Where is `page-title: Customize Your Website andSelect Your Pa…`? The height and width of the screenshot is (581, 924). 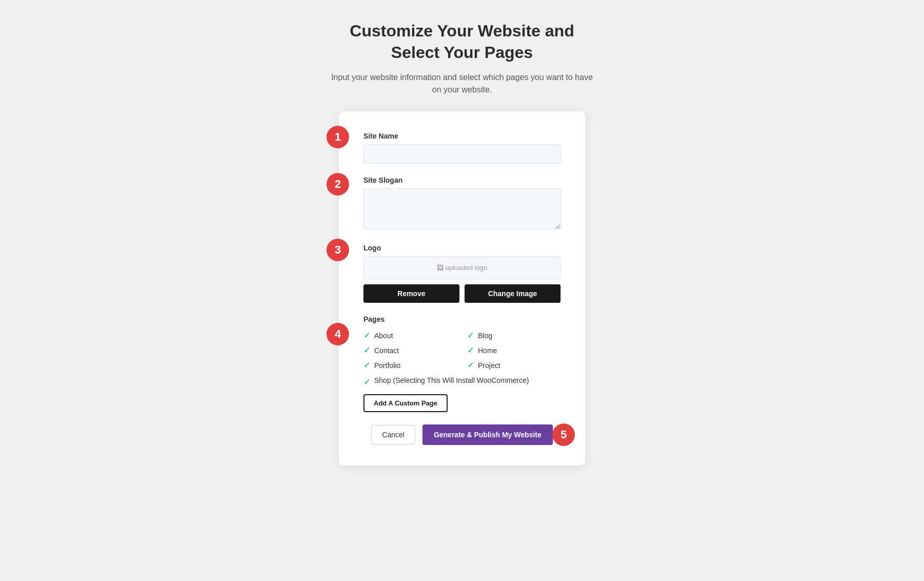
page-title: Customize Your Website andSelect Your Pa… is located at coordinates (462, 42).